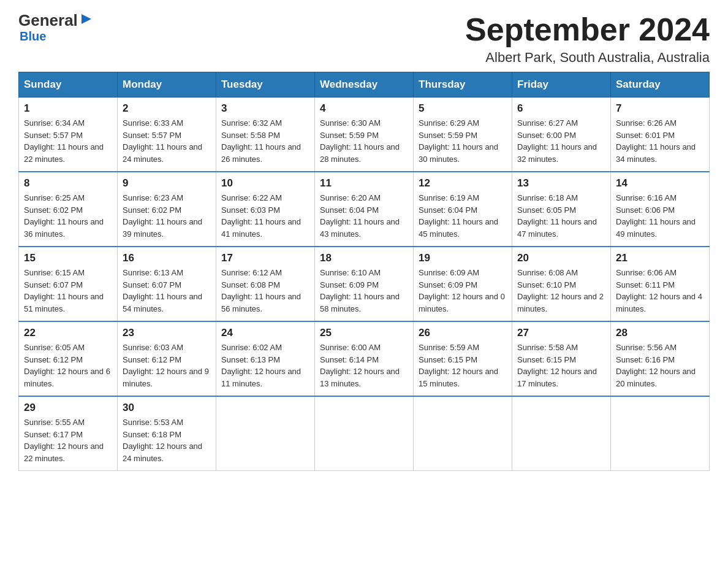  Describe the element at coordinates (69, 209) in the screenshot. I see `calendar-cell-w2-d0: 8 Sunrise: 6:25 AM Sunset: 6:02 PM Dayli…` at that location.